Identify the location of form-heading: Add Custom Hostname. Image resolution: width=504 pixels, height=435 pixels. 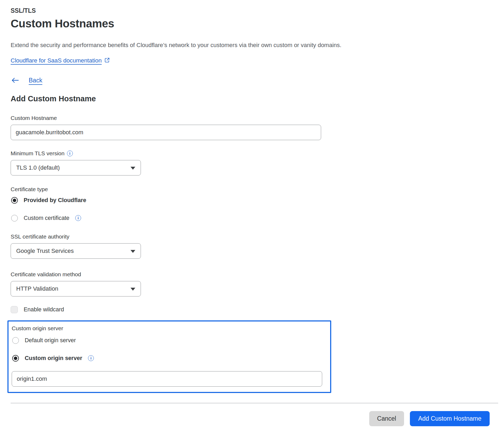
(257, 99).